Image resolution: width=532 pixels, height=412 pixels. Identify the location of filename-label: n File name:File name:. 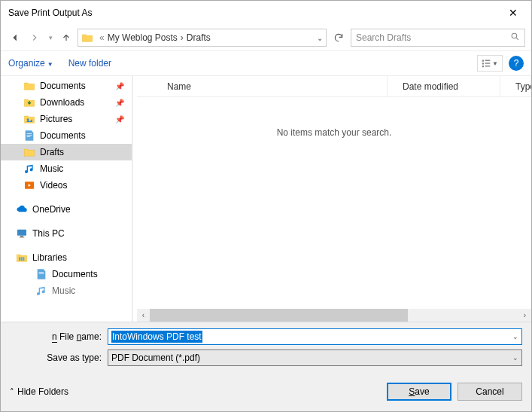
(59, 337).